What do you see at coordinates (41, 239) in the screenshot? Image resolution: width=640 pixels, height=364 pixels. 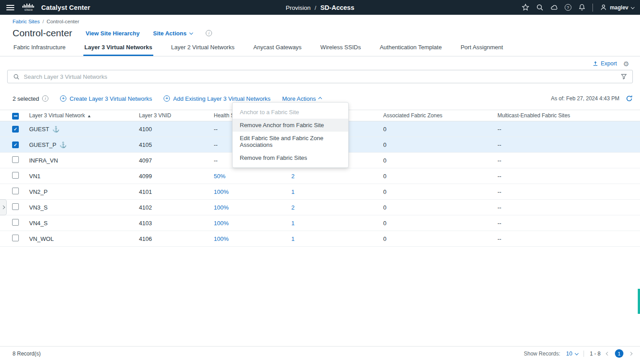 I see `vn-name: VN_WOL` at bounding box center [41, 239].